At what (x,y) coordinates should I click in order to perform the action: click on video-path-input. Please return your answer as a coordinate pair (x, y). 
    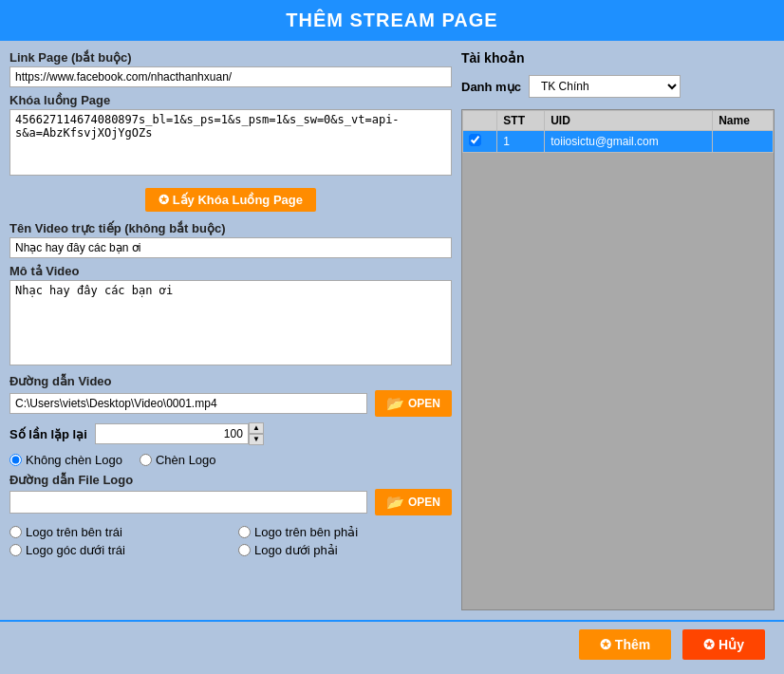
    Looking at the image, I should click on (188, 403).